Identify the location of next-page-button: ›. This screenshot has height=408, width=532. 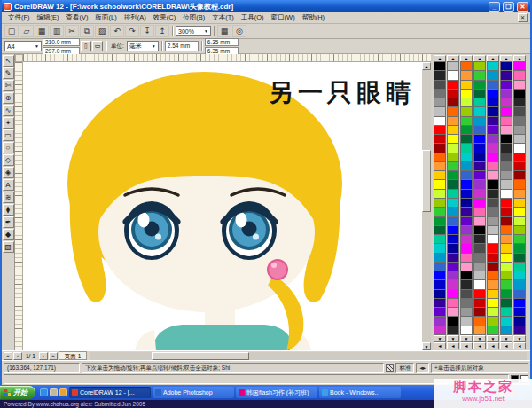
(43, 357).